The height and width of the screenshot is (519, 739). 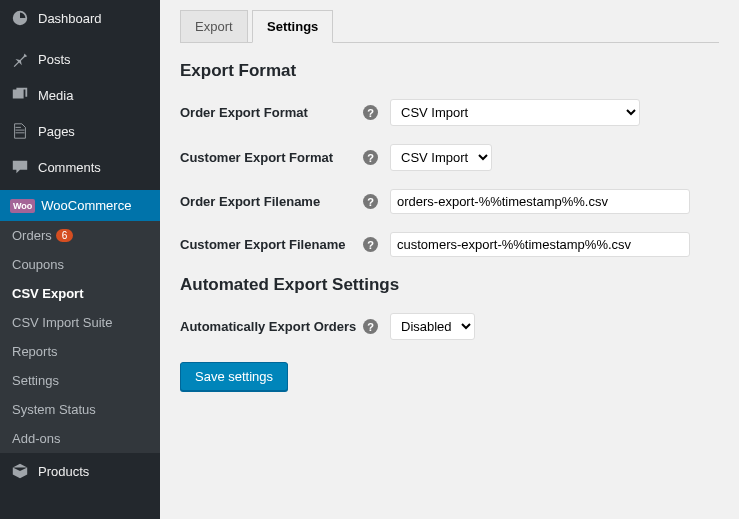 I want to click on submenu-label: Orders, so click(x=32, y=236).